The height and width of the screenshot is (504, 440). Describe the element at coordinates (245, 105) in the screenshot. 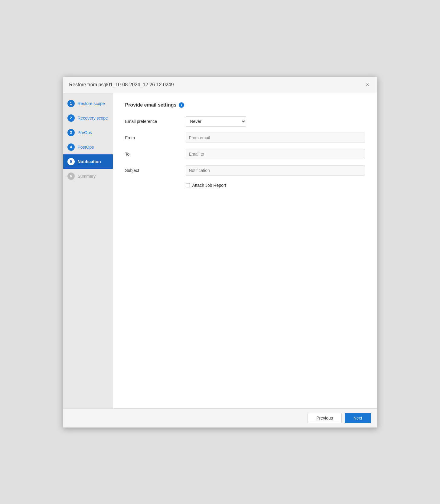

I see `section-title-row: Provide email settings i` at that location.